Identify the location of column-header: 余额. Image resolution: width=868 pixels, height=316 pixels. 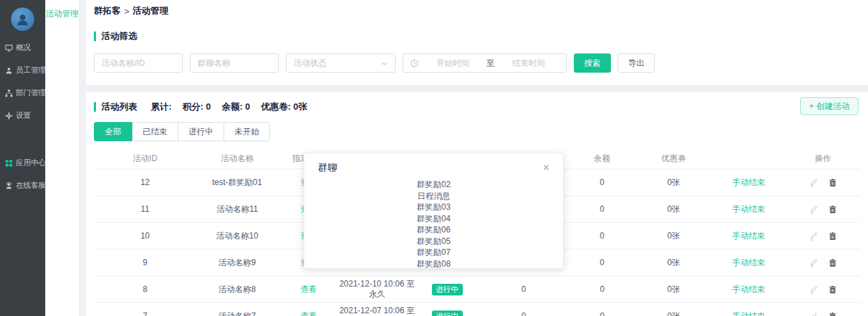
(602, 159).